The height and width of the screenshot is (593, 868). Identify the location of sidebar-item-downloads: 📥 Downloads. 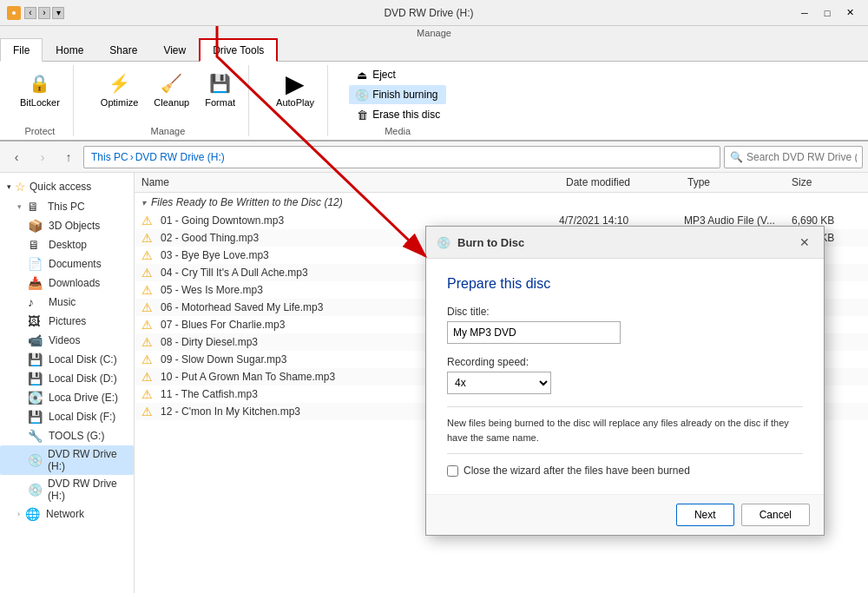
(67, 283).